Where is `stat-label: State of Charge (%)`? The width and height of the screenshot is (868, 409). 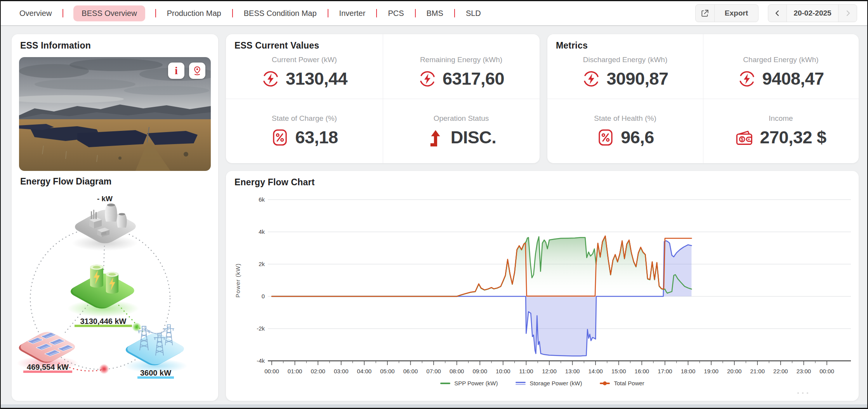
stat-label: State of Charge (%) is located at coordinates (304, 118).